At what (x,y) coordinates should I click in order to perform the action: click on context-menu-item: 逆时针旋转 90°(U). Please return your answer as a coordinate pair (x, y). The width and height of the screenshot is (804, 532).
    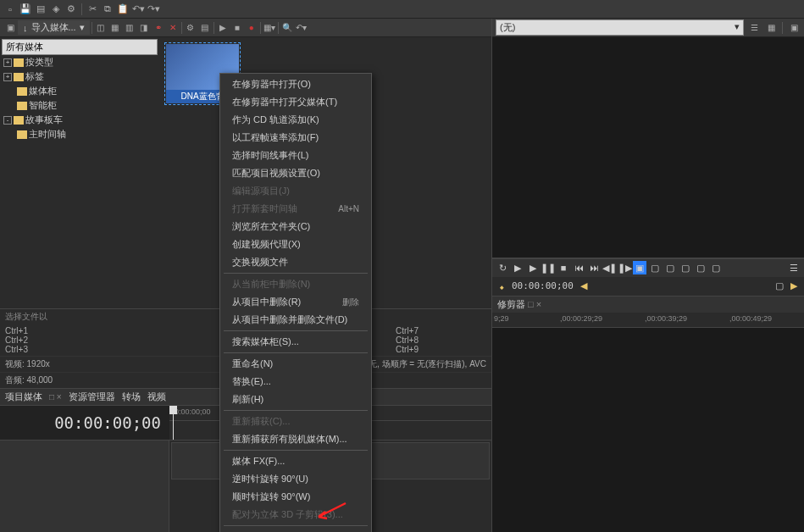
    Looking at the image, I should click on (296, 479).